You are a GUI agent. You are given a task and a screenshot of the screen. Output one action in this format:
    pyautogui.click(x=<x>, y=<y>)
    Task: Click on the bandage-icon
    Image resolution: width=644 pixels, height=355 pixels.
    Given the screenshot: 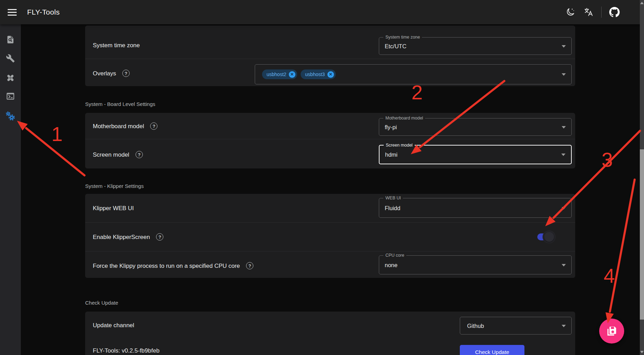 What is the action you would take?
    pyautogui.click(x=10, y=79)
    